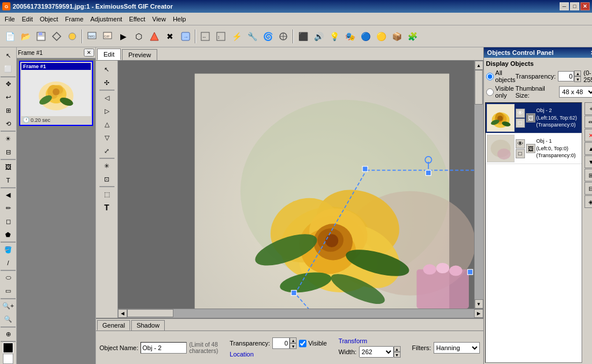  What do you see at coordinates (8, 84) in the screenshot?
I see `tool-move: ✥` at bounding box center [8, 84].